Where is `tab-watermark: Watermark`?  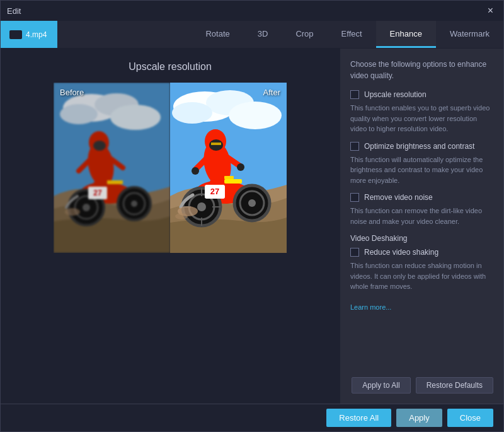 tab-watermark: Watermark is located at coordinates (470, 34).